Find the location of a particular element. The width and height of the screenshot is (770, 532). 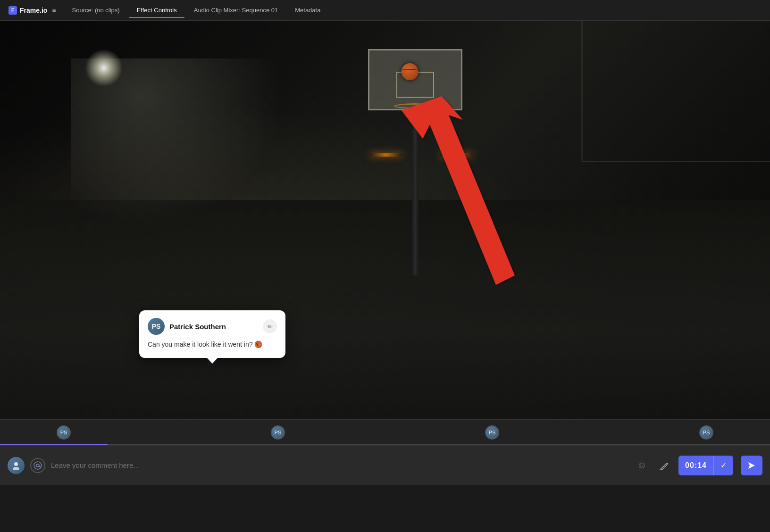

red-arrow-annotation is located at coordinates (458, 195).